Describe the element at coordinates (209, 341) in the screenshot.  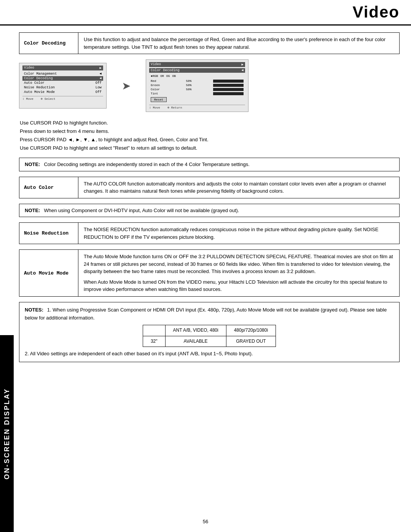
I see `table-row: 32" AVAILABLE GRAYED OUT` at that location.